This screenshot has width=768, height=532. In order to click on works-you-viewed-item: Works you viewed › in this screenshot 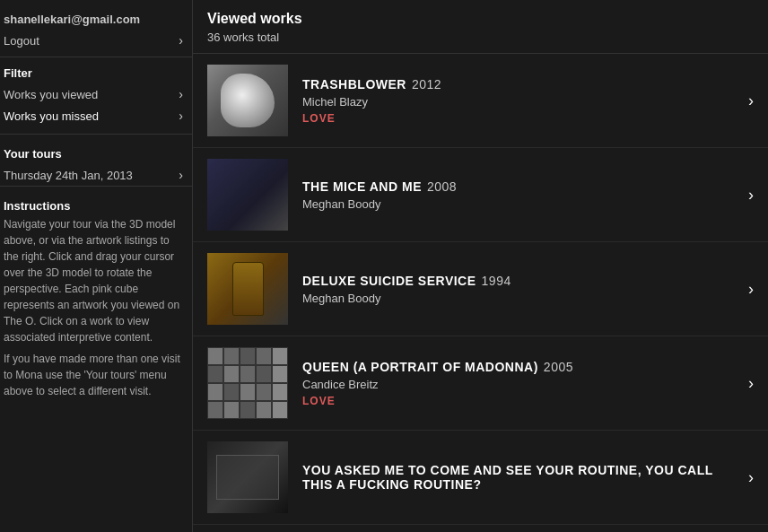, I will do `click(96, 94)`.